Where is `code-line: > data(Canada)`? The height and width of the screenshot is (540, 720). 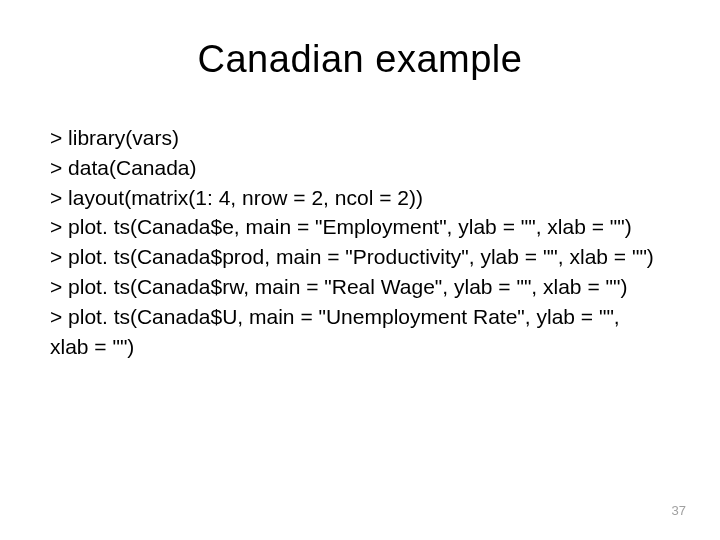
code-line: > data(Canada) is located at coordinates (360, 168).